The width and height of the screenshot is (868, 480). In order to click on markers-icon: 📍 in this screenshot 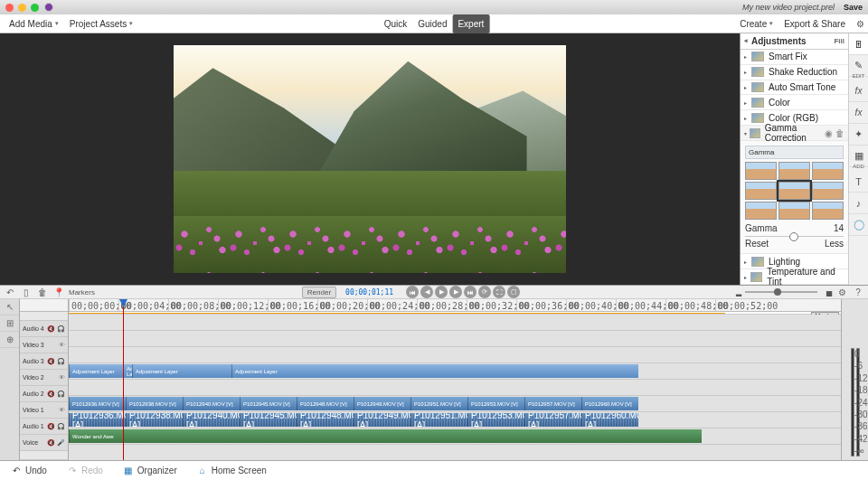, I will do `click(59, 292)`.